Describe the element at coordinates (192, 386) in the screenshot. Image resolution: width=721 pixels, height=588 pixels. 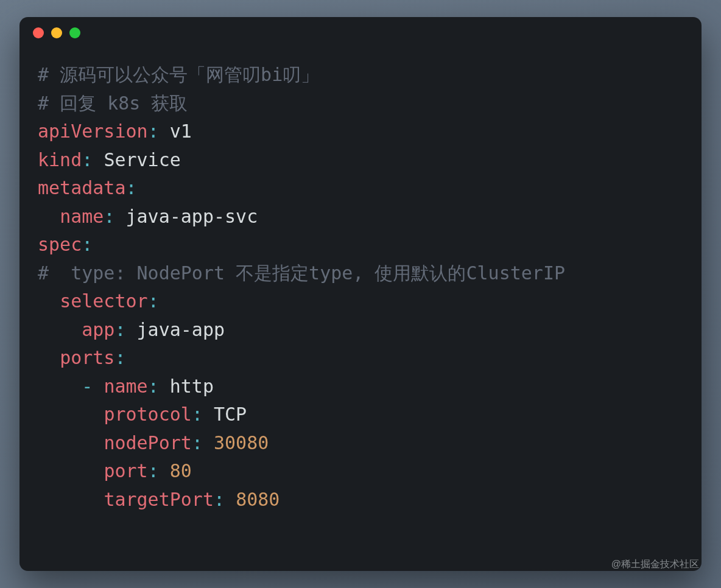
I see `yaml-value: http` at that location.